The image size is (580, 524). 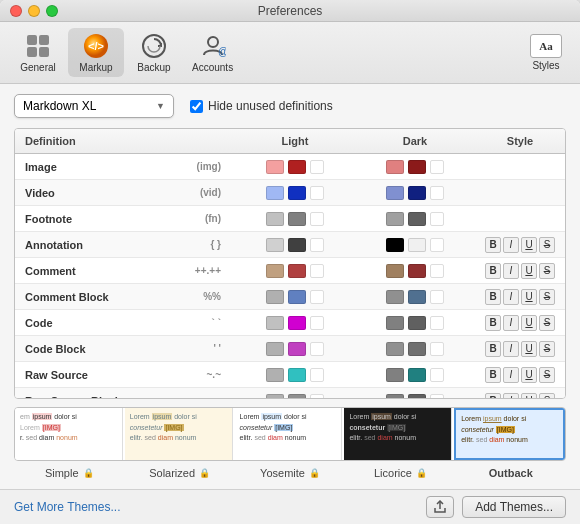 What do you see at coordinates (69, 434) in the screenshot?
I see `theme-preview-simple: em ipsum dolor si Lorem [IMG] r. sed dia…` at bounding box center [69, 434].